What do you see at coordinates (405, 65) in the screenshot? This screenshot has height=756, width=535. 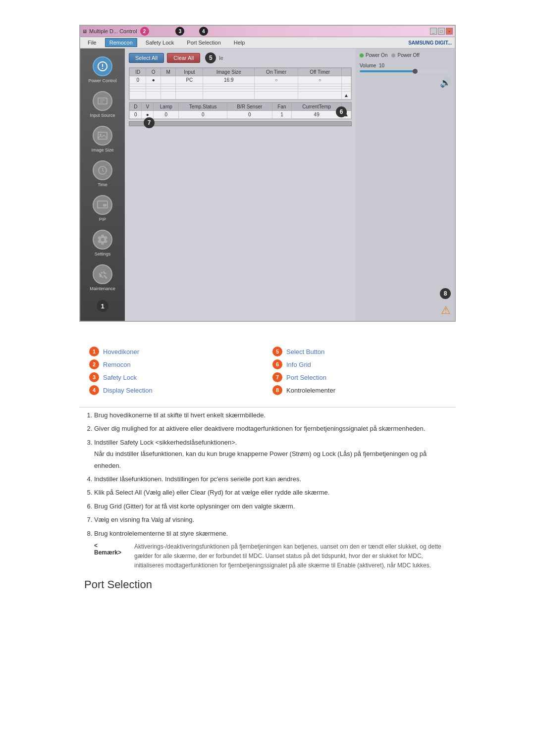 I see `volume-label: Volume 10` at bounding box center [405, 65].